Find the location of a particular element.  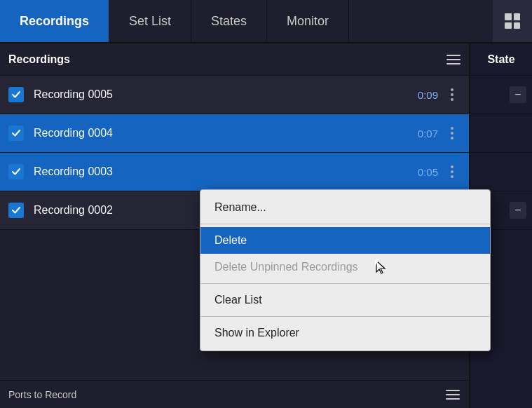

grid-icon is located at coordinates (512, 21).